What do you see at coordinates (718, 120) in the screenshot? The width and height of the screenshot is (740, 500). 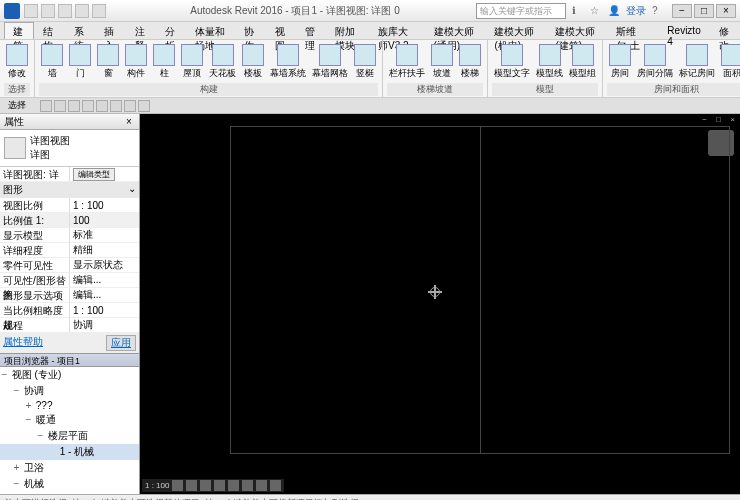 I see `view-maximize-icon: □` at bounding box center [718, 120].